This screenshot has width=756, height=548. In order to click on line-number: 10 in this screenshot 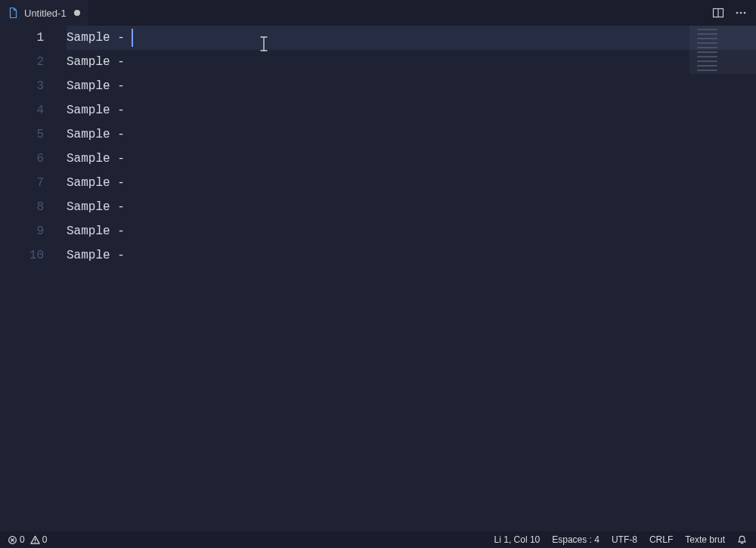, I will do `click(22, 255)`.